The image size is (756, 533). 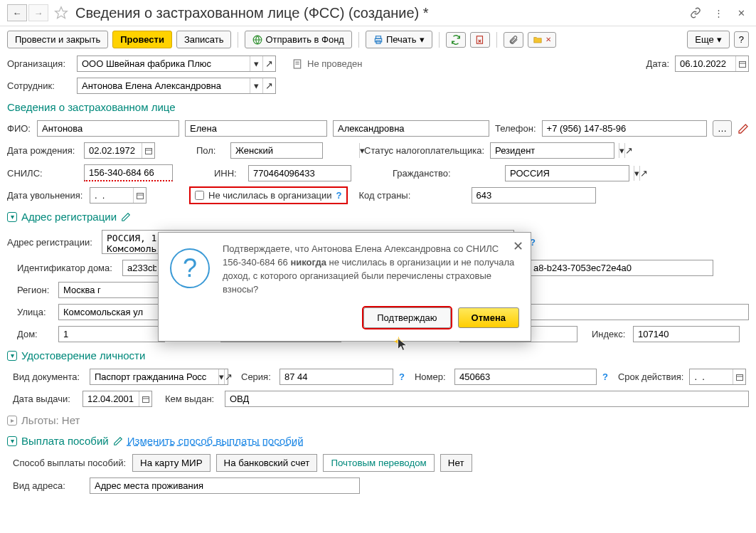 What do you see at coordinates (518, 246) in the screenshot?
I see `close-icon: ✕` at bounding box center [518, 246].